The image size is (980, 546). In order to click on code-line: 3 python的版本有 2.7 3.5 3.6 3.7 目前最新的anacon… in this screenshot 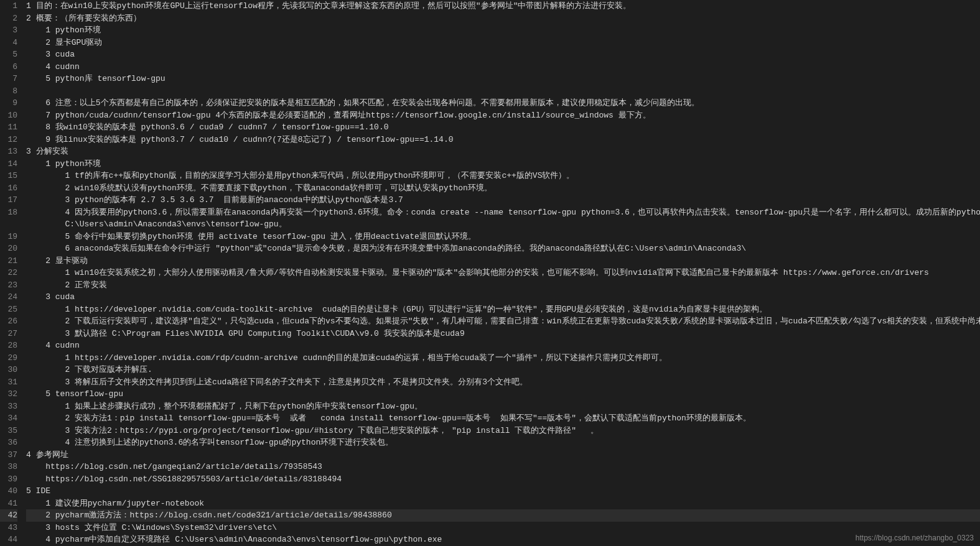, I will do `click(503, 200)`.